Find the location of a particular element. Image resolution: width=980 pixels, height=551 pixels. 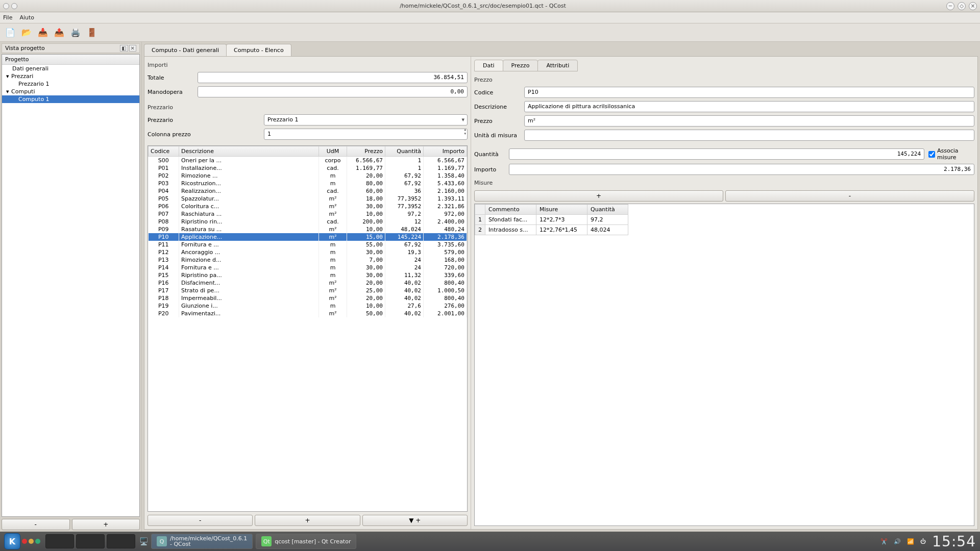

table-row: P13Rimozione d...m7,0024168,00 is located at coordinates (308, 260).